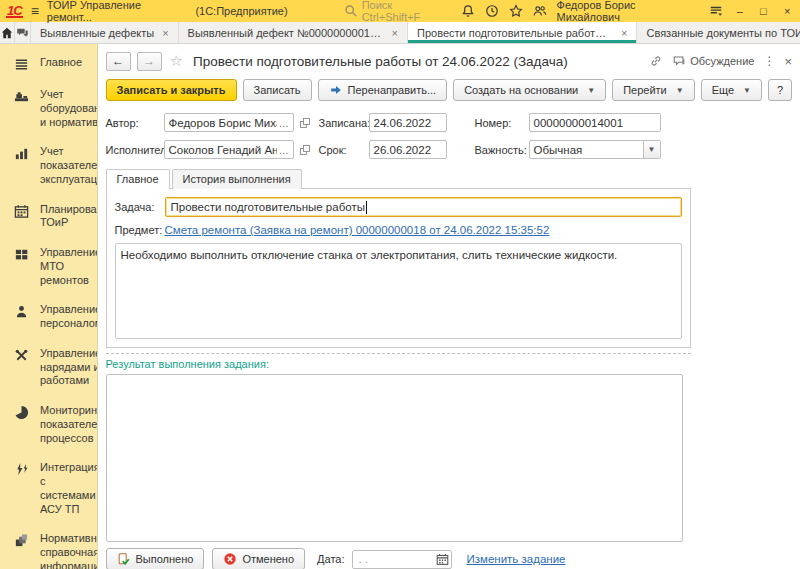 The height and width of the screenshot is (569, 800). What do you see at coordinates (393, 559) in the screenshot?
I see `date-placeholder: . .` at bounding box center [393, 559].